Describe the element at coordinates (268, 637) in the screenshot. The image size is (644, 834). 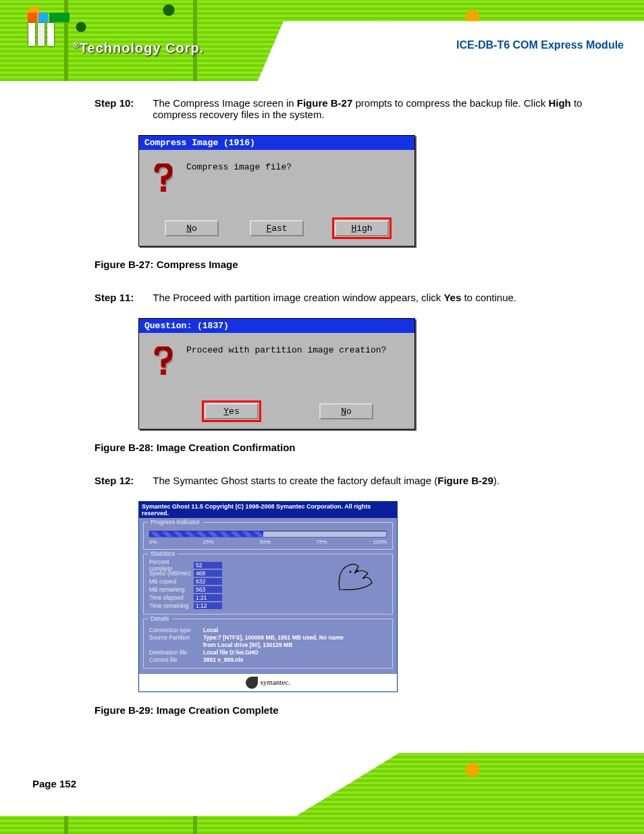
I see `detail-row: Source PartitionType:7 [NTFS], 100006 MB…` at that location.